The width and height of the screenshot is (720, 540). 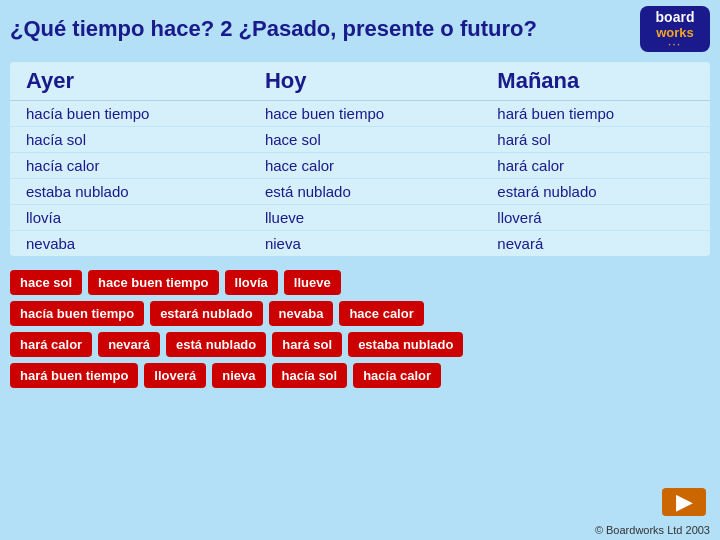 What do you see at coordinates (238, 376) in the screenshot?
I see `btn-row4-2: nieva` at bounding box center [238, 376].